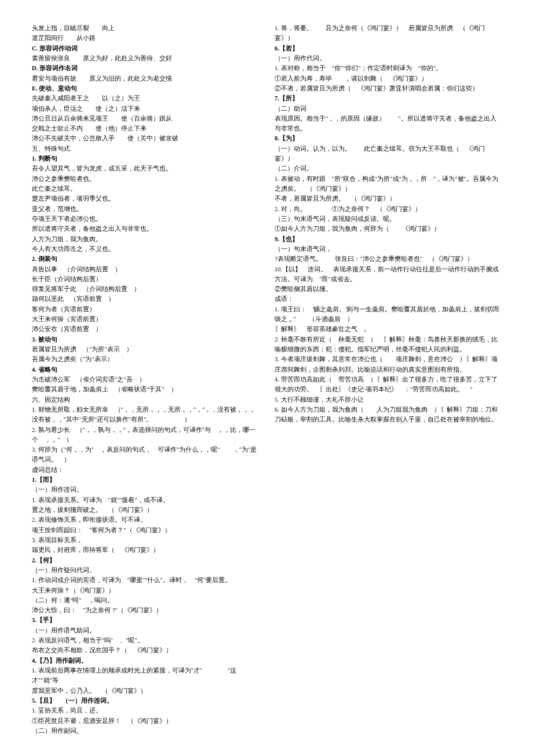 This screenshot has width=533, height=756. I want to click on text-line: 亚父者，范增也。, so click(145, 209).